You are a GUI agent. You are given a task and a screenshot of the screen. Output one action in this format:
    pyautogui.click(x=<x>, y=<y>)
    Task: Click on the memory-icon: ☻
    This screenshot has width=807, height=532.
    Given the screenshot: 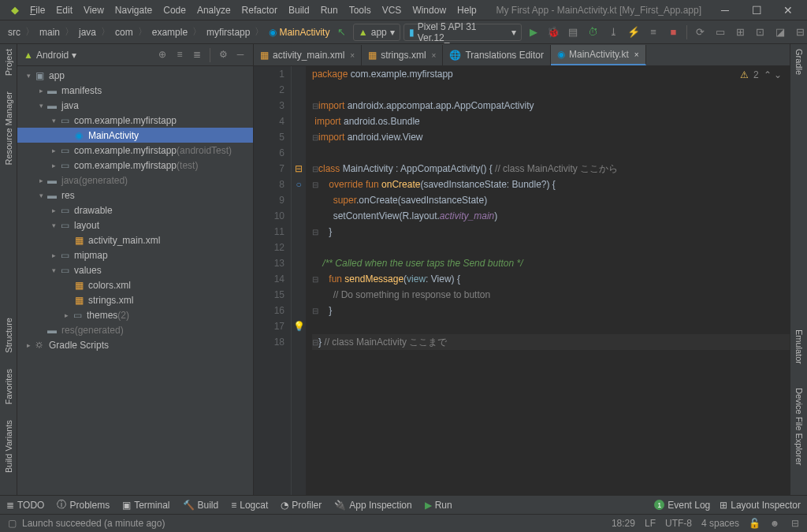 What is the action you would take?
    pyautogui.click(x=775, y=523)
    